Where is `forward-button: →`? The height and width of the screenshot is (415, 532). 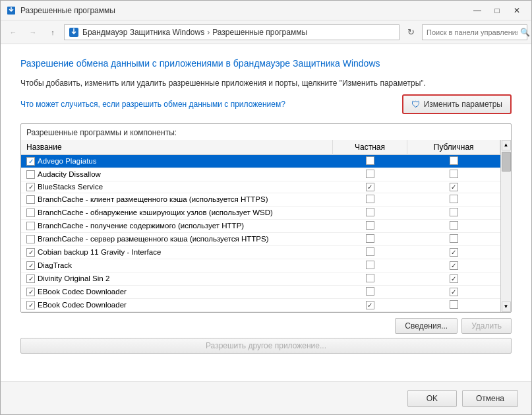 forward-button: → is located at coordinates (33, 32).